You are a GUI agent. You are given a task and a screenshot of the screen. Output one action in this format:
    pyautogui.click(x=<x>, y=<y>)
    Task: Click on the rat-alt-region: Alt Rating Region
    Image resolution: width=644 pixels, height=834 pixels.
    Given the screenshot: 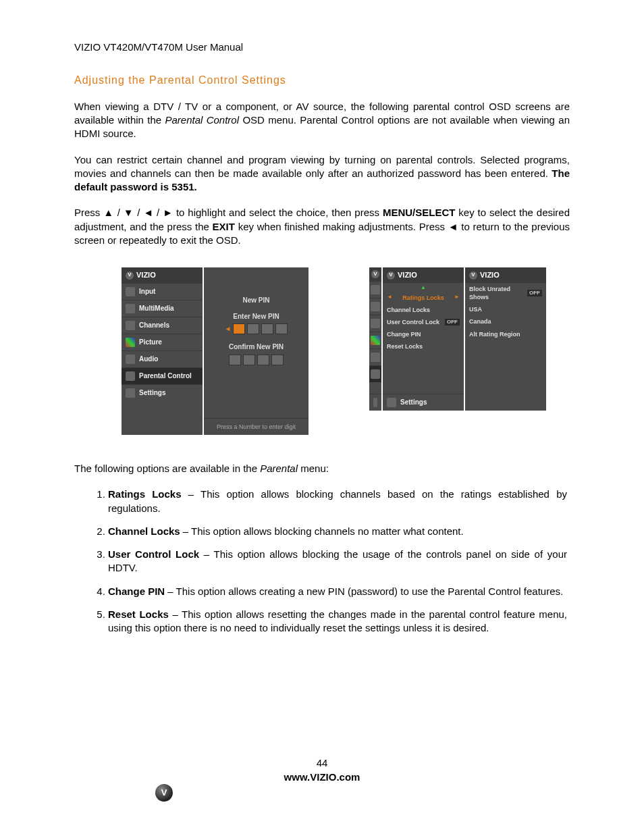 What is the action you would take?
    pyautogui.click(x=506, y=334)
    